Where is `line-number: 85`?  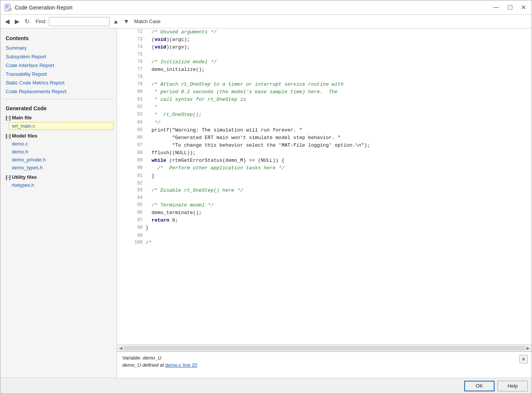
line-number: 85 is located at coordinates (131, 130).